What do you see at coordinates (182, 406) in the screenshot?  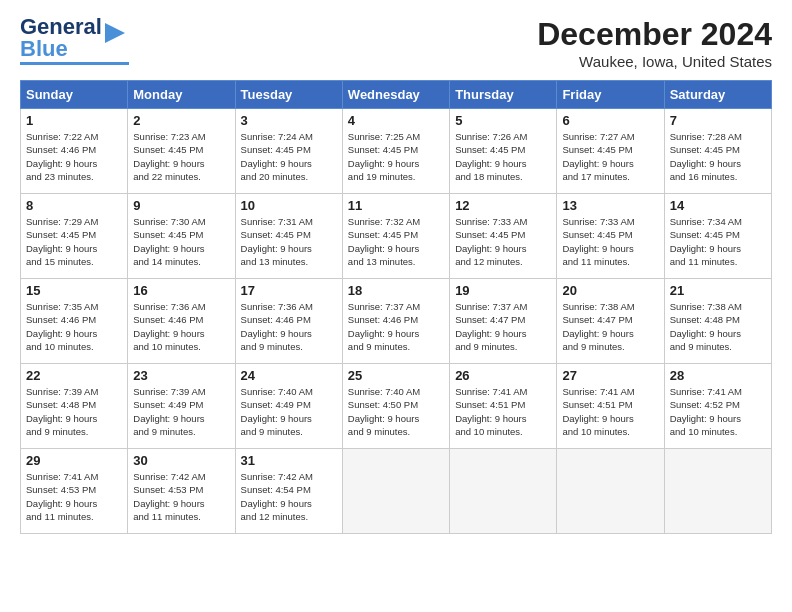 I see `calendar-cell: 23Sunrise: 7:39 AM Sunset: 4:49 PM Dayli…` at bounding box center [182, 406].